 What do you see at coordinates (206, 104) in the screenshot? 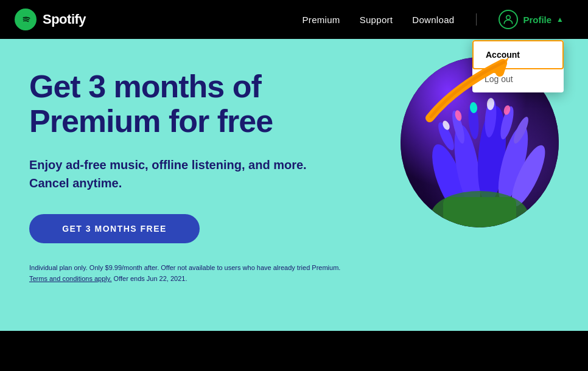
I see `hero-title: Get 3 months of Premium for free` at bounding box center [206, 104].